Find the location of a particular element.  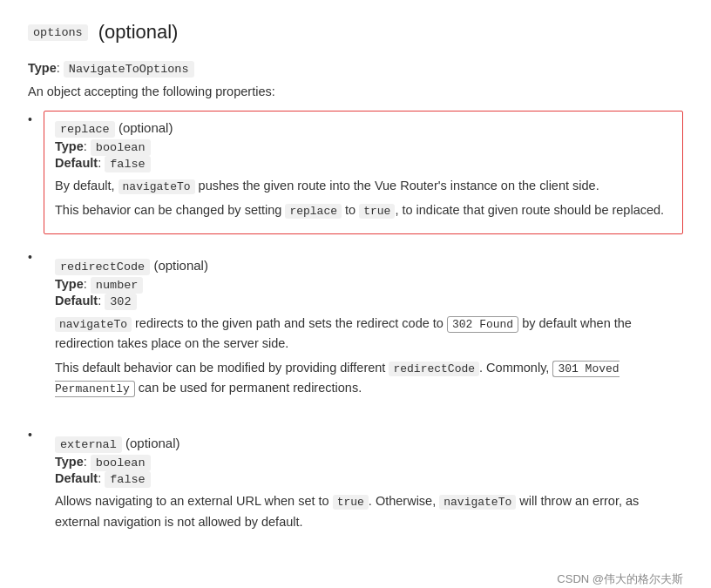

default-value: 302 is located at coordinates (120, 301).